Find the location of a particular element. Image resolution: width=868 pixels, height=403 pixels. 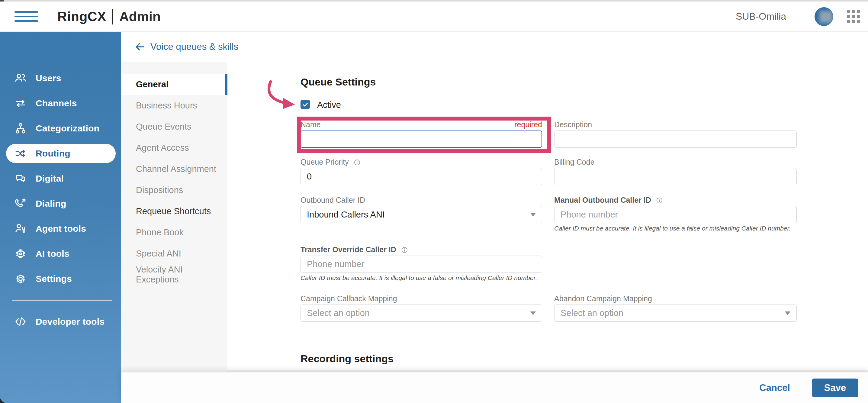

subnav-item-channel-assignment: Channel Assignment is located at coordinates (174, 169).